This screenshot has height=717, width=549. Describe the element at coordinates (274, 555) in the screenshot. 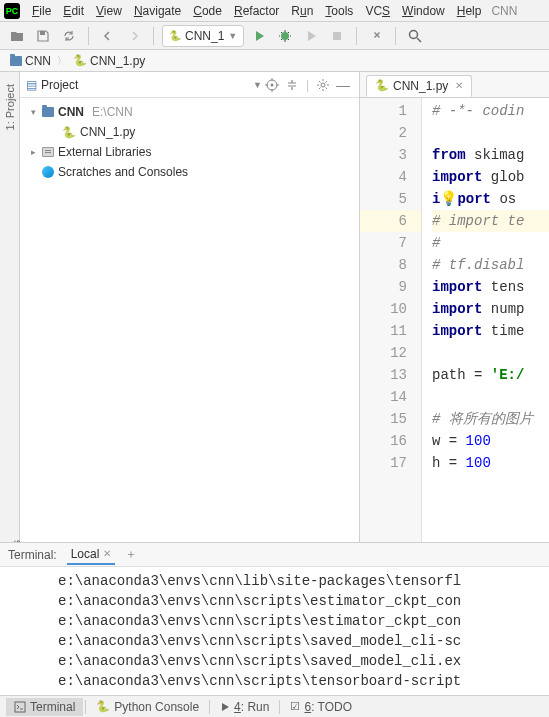

I see `terminal-header: Terminal: Local ✕ ＋` at that location.